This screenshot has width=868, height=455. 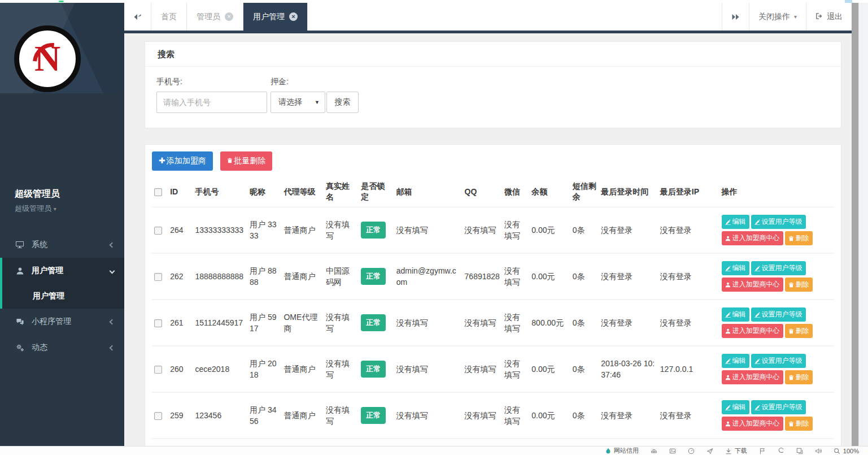 I want to click on tab-admin: 管理员 ×, so click(x=215, y=17).